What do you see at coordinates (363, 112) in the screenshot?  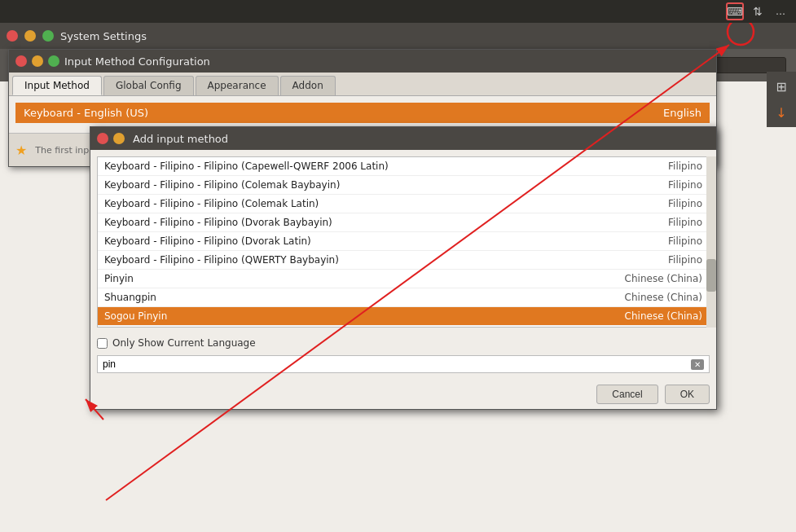 I see `keyboard-english-row: Keyboard - English (US) English` at bounding box center [363, 112].